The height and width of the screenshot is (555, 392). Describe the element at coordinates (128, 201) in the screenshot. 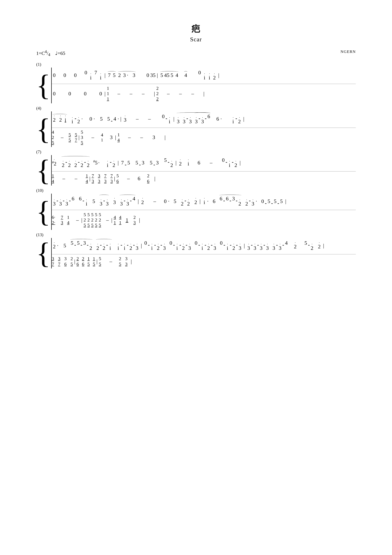

I see `note-group-334: •3 •3 4` at that location.